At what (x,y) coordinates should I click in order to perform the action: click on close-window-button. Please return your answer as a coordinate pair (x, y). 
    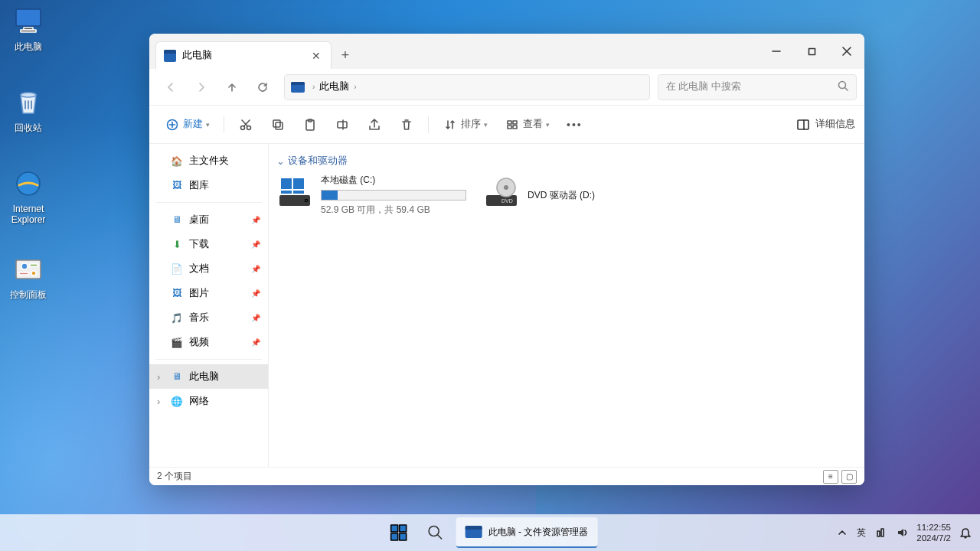
    Looking at the image, I should click on (847, 51).